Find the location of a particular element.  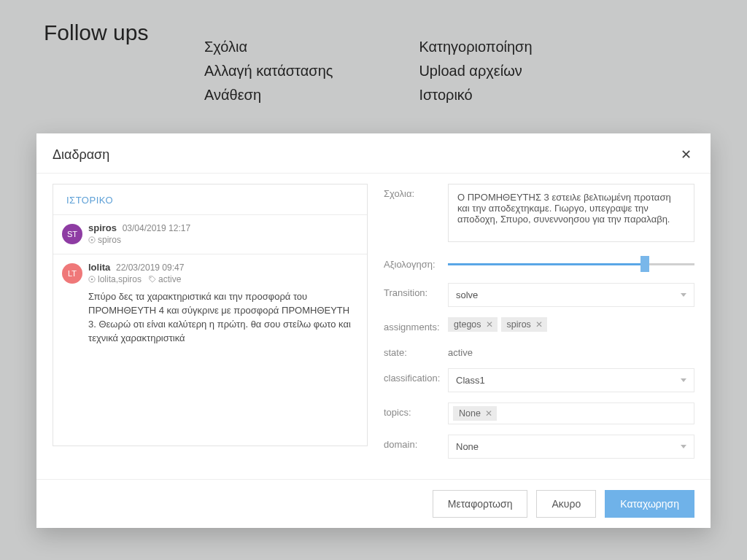

rating-label: Αξιολογηση: is located at coordinates (416, 264).